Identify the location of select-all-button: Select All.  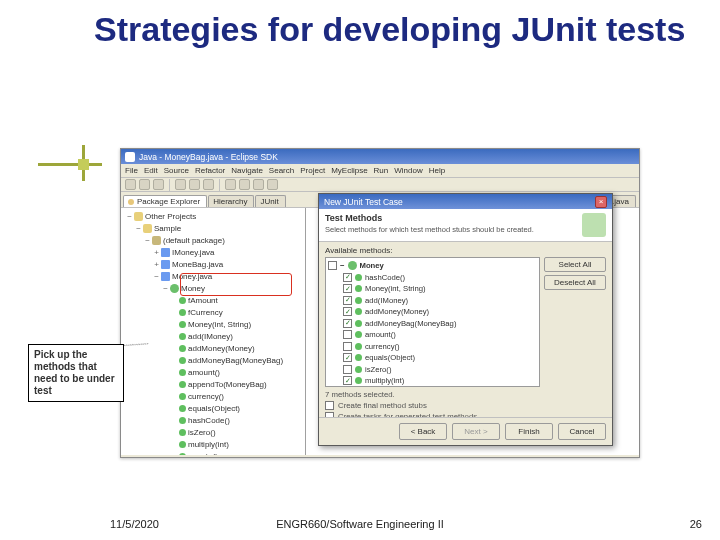
(575, 264).